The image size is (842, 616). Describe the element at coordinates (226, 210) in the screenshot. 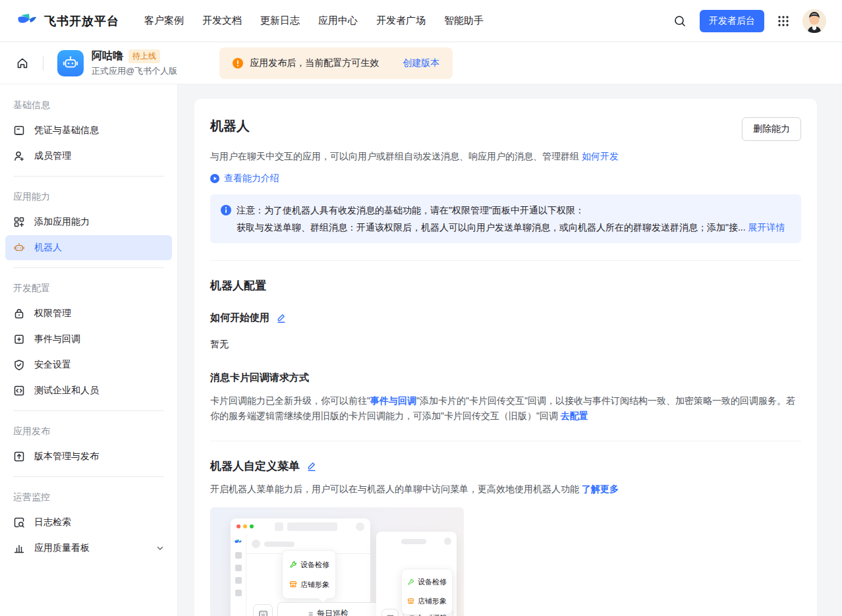

I see `info-icon` at that location.